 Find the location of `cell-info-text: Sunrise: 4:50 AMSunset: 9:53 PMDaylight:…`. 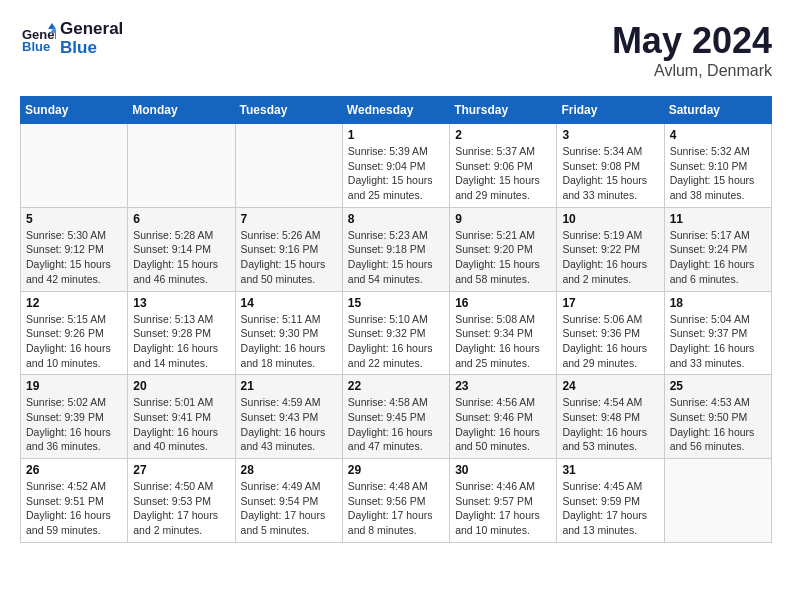

cell-info-text: Sunrise: 4:50 AMSunset: 9:53 PMDaylight:… is located at coordinates (181, 508).